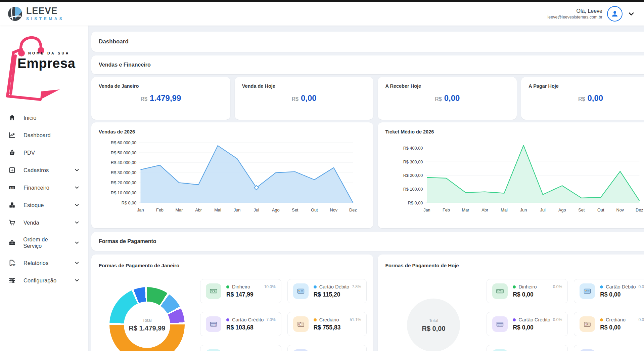 This screenshot has height=351, width=644. Describe the element at coordinates (12, 135) in the screenshot. I see `chart-line-icon` at that location.